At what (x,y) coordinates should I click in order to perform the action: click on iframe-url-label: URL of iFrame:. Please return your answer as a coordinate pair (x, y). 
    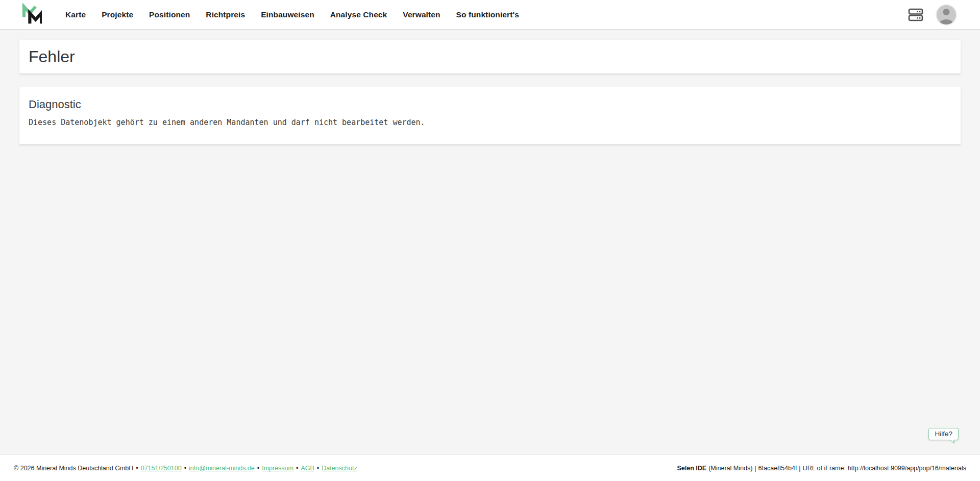
    Looking at the image, I should click on (824, 468).